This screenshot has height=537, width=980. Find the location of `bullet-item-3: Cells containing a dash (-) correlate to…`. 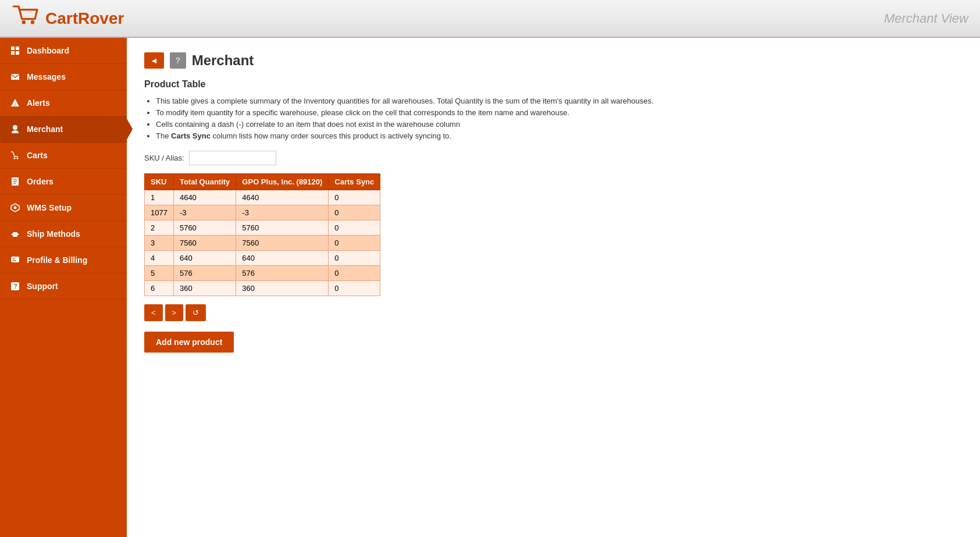

bullet-item-3: Cells containing a dash (-) correlate to… is located at coordinates (560, 125).